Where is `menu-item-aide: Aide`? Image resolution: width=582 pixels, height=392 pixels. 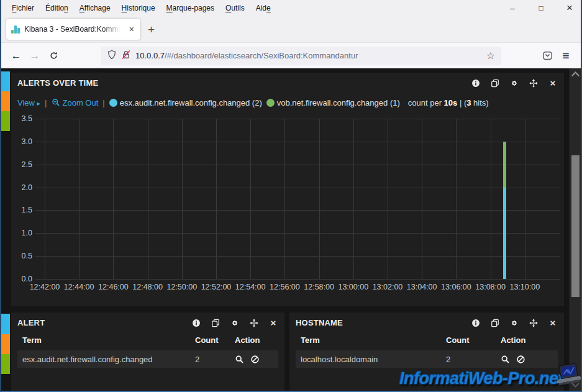
menu-item-aide: Aide is located at coordinates (263, 8).